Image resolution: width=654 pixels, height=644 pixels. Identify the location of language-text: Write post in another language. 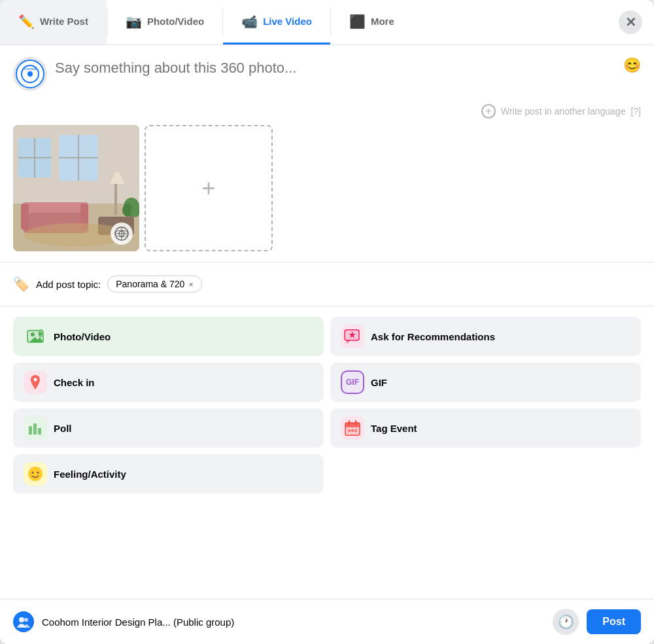
(563, 111).